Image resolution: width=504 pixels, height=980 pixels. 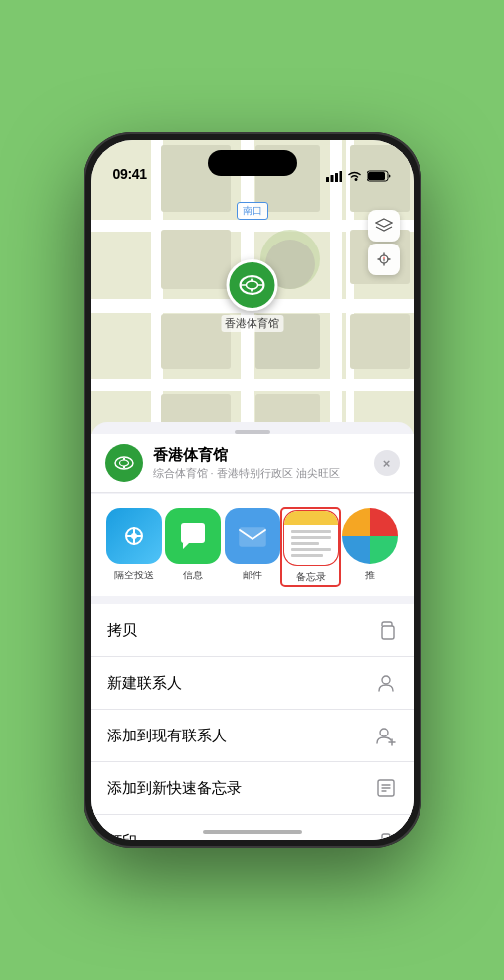 I want to click on notes-label: 备忘录, so click(x=311, y=577).